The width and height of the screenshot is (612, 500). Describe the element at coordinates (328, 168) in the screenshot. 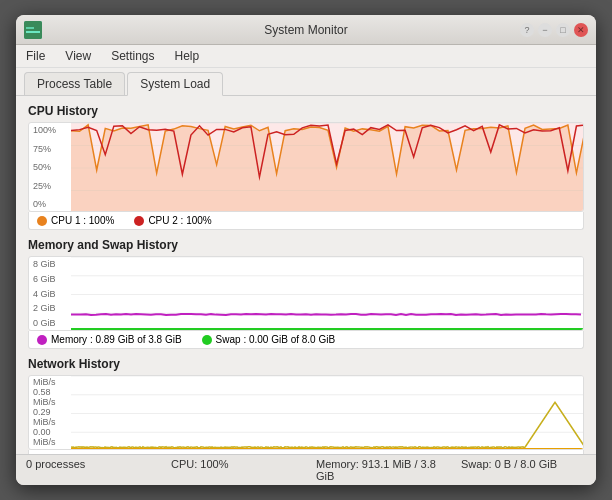

I see `cpu-canvas` at that location.